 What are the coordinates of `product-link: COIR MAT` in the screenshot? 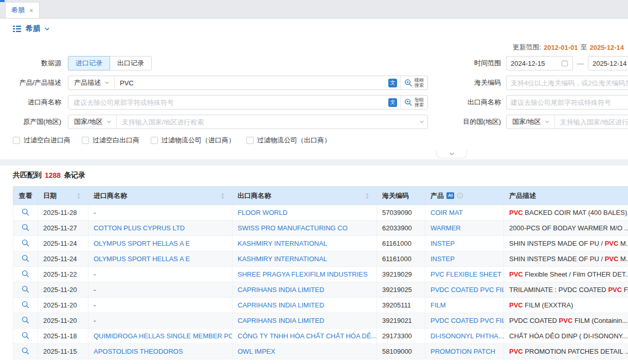 It's located at (446, 213).